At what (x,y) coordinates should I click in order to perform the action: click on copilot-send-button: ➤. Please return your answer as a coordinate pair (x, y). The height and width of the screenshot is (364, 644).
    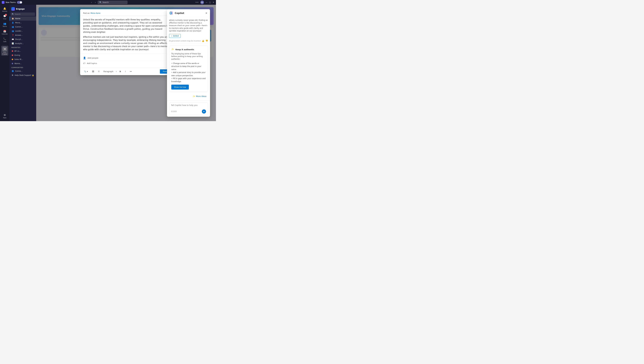
    Looking at the image, I should click on (204, 112).